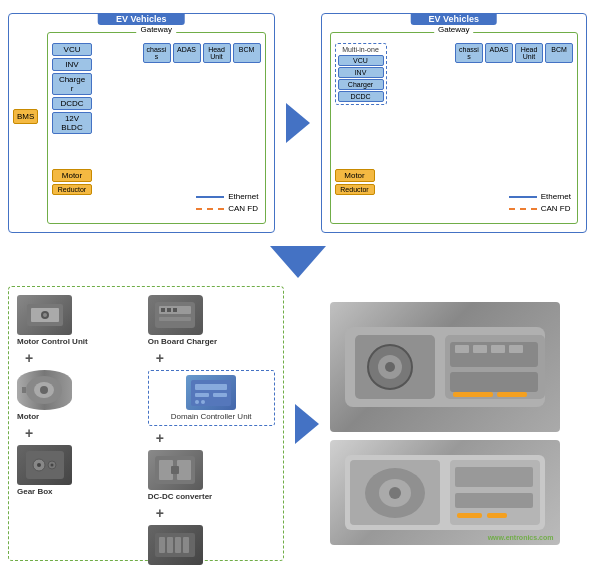 The width and height of the screenshot is (595, 569). Describe the element at coordinates (216, 513) in the screenshot. I see `plus5: +` at that location.